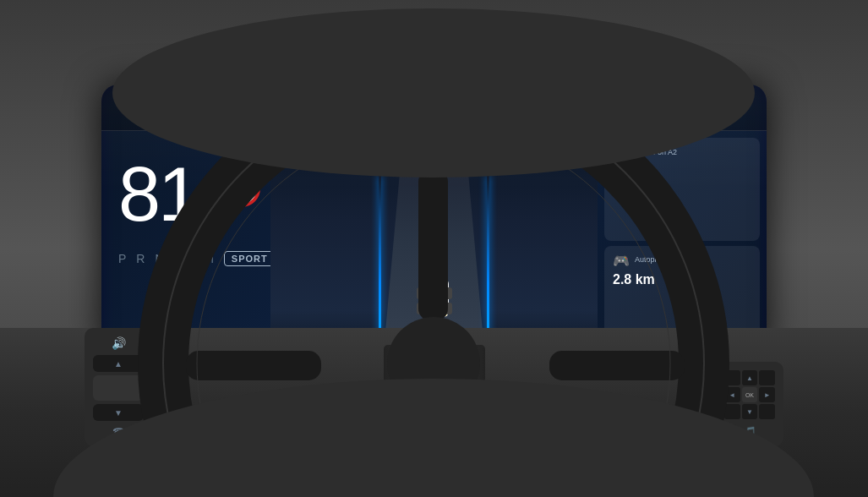 The width and height of the screenshot is (868, 497). What do you see at coordinates (118, 363) in the screenshot?
I see `scroll-up-btn: ▲` at bounding box center [118, 363].